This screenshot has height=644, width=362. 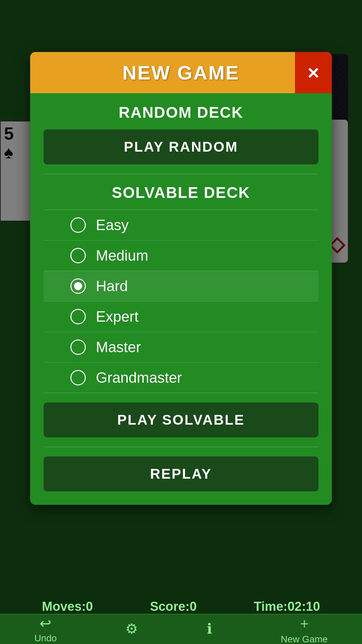 I want to click on dialog-title: NEW GAME, so click(x=181, y=72).